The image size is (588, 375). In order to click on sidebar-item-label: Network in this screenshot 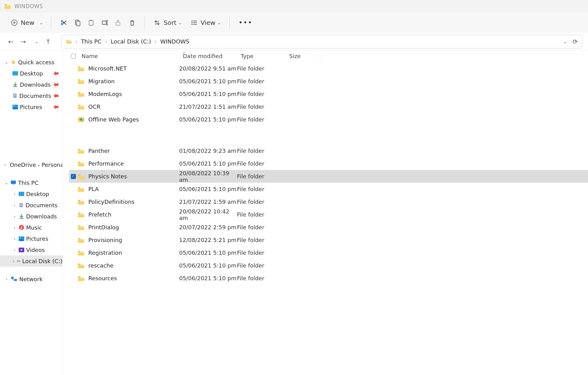, I will do `click(31, 279)`.